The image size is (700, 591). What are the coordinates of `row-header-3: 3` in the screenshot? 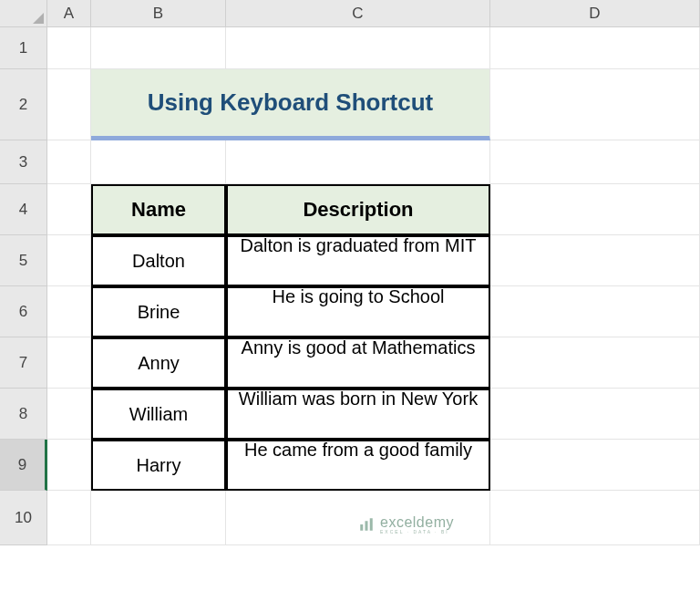 It's located at (24, 162).